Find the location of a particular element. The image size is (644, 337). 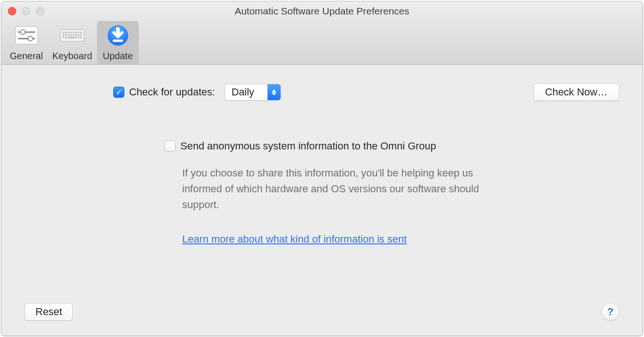

pane-footer: Reset ? is located at coordinates (322, 312).